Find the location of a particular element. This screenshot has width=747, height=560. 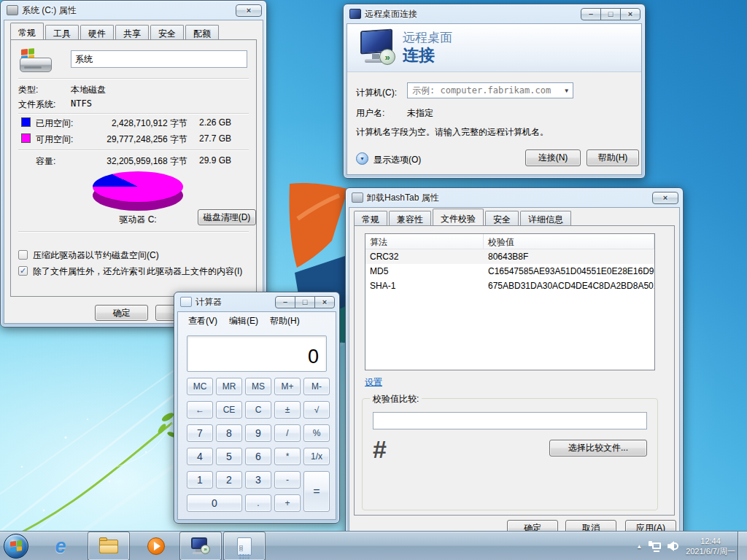

key-mc: MC is located at coordinates (200, 386).